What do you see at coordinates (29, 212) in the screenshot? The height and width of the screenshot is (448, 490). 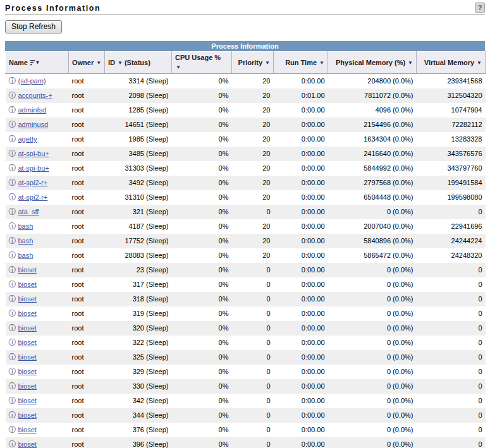 I see `process-name-link: ata_sff` at bounding box center [29, 212].